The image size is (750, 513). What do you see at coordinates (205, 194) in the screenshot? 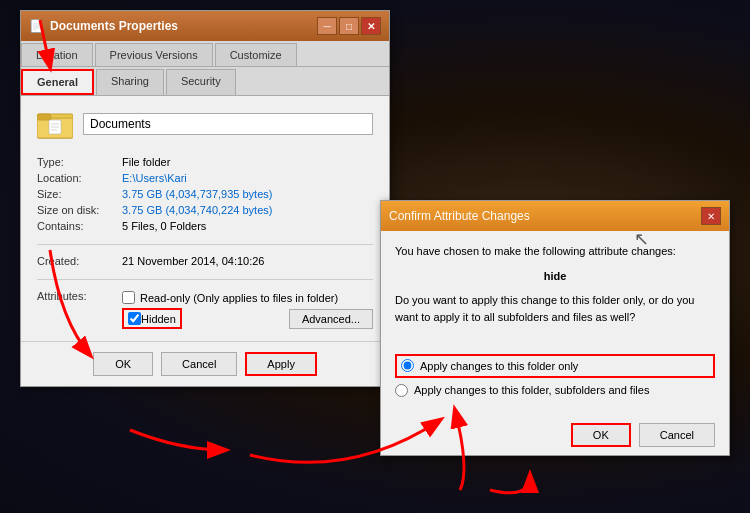
I see `info-table: Type: File folder Location: E:\Users\Kar…` at bounding box center [205, 194].